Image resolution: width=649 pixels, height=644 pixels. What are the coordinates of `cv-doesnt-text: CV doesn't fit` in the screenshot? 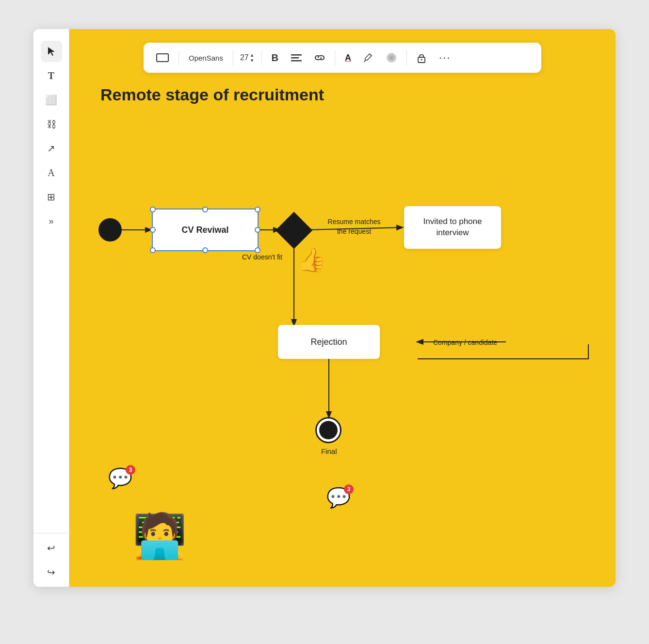 It's located at (262, 257).